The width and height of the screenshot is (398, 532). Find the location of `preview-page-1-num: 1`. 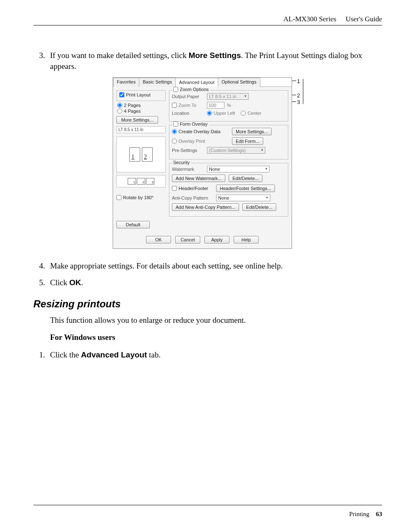

preview-page-1-num: 1 is located at coordinates (132, 157).